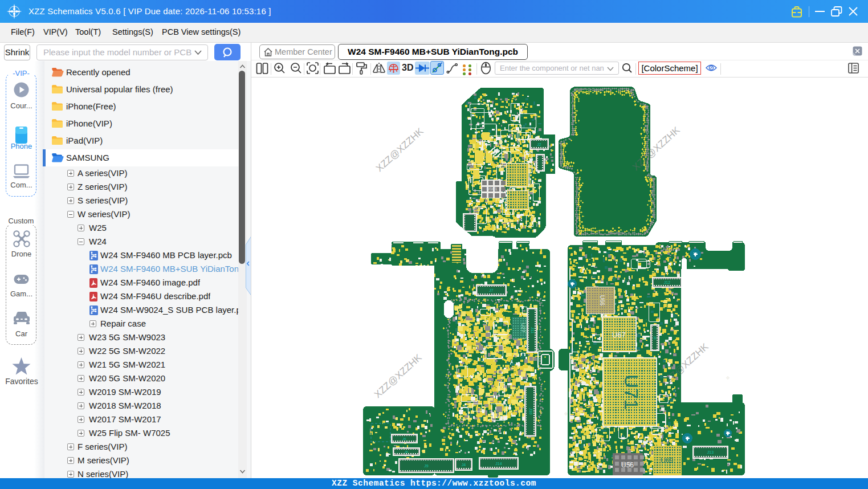  Describe the element at coordinates (492, 189) in the screenshot. I see `svg-text: U101` at that location.